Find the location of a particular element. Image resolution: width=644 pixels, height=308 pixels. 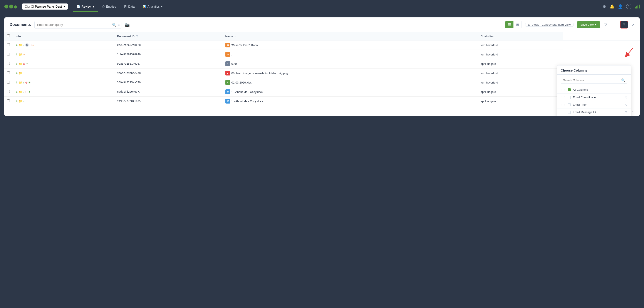

custodian-cell: april ludgate is located at coordinates (520, 64).